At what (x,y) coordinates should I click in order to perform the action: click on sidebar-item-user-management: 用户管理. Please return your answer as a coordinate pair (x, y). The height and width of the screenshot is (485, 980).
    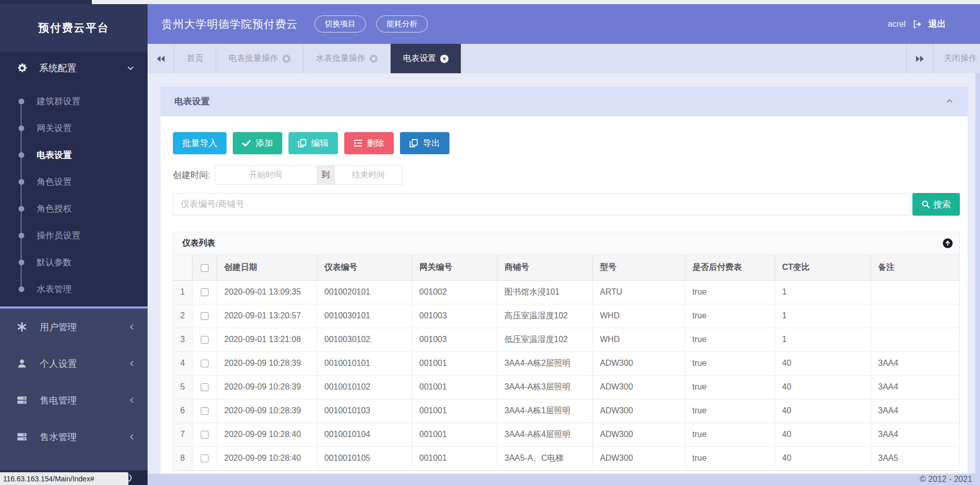
    Looking at the image, I should click on (74, 327).